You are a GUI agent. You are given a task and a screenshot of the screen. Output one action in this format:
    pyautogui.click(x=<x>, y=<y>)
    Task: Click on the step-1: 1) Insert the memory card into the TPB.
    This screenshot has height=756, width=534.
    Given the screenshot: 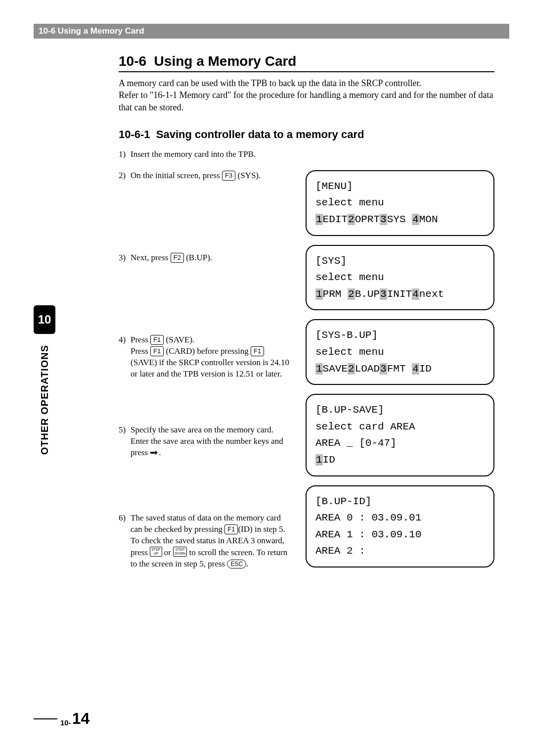 What is the action you would take?
    pyautogui.click(x=307, y=154)
    